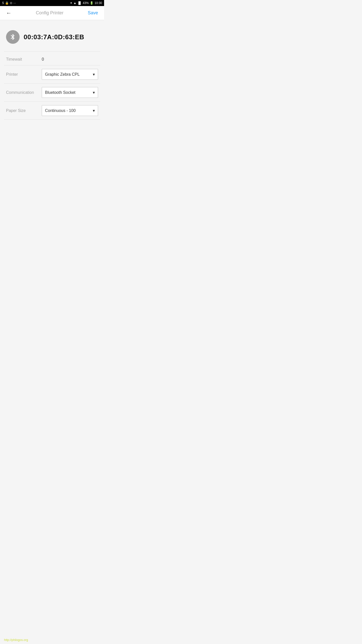 This screenshot has width=362, height=644. Describe the element at coordinates (70, 111) in the screenshot. I see `paper-size-dropdown-wrapper: Continuous - 100 Continuous - 80 4x6 Lab…` at that location.